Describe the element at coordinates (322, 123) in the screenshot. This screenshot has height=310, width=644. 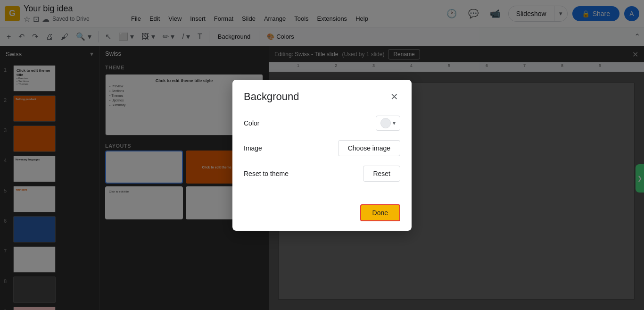
I see `color-row: Color ▾` at that location.